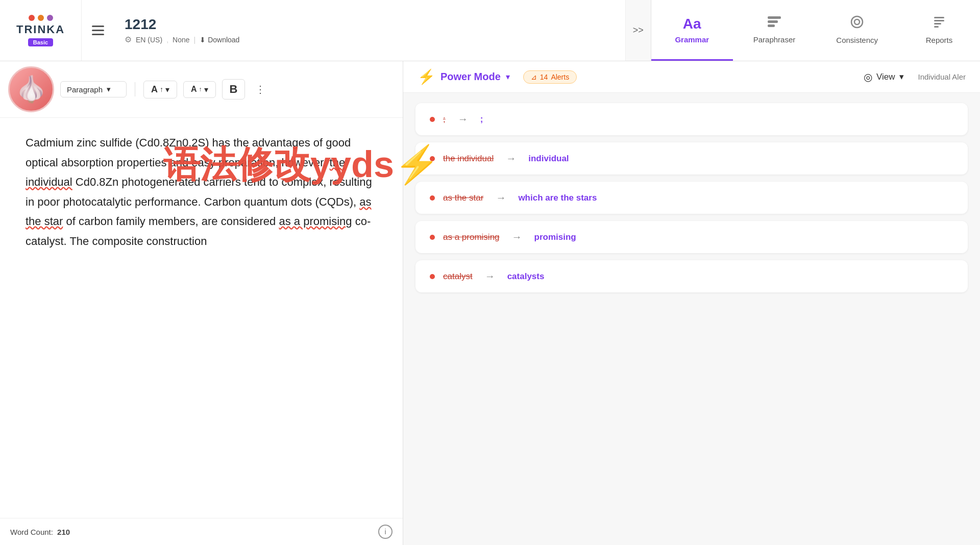 Image resolution: width=980 pixels, height=545 pixels. Describe the element at coordinates (385, 532) in the screenshot. I see `info-button: i` at that location.